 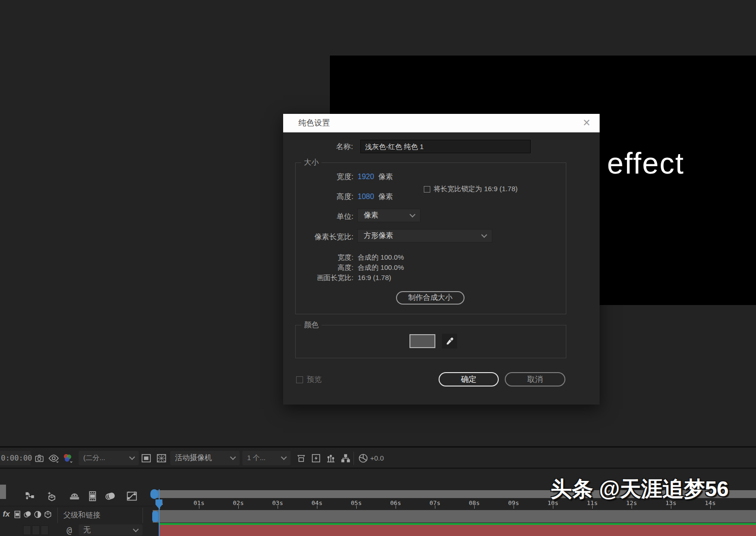 What do you see at coordinates (371, 216) in the screenshot?
I see `units-value: 像素` at bounding box center [371, 216].